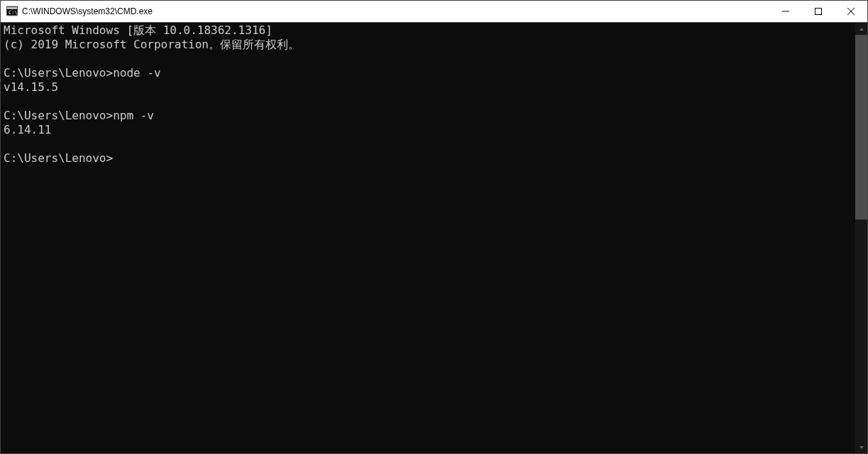 The height and width of the screenshot is (454, 868). I want to click on titlebar: C:\ C:\WINDOWS\system32\CMD.exe, so click(434, 11).